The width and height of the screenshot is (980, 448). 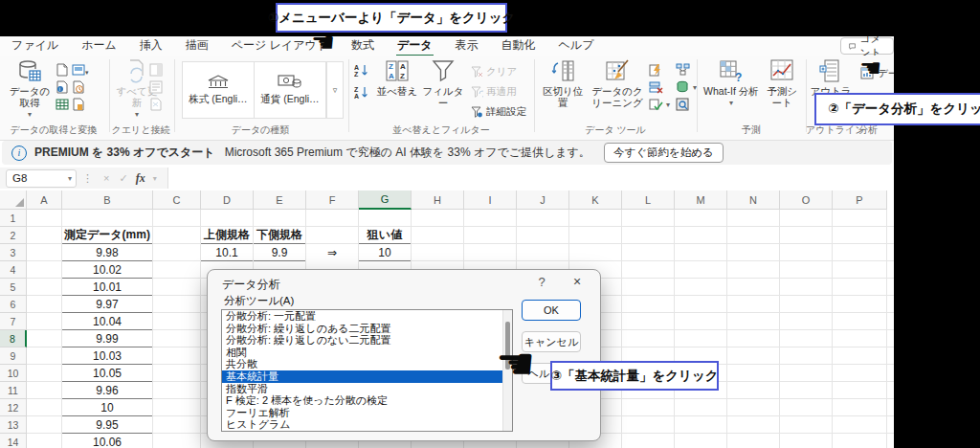 I want to click on row-header-14: 14, so click(x=13, y=440).